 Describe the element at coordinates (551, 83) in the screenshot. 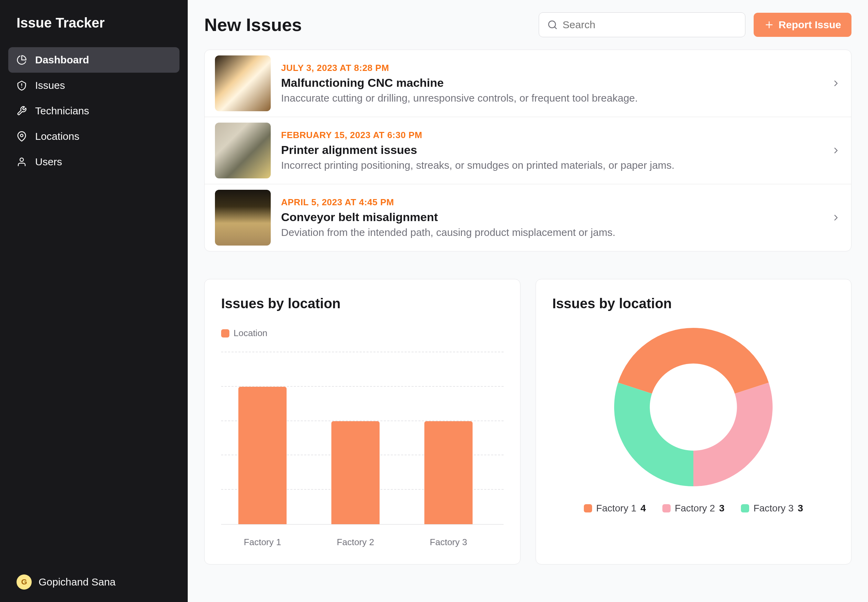

I see `issue-title: Malfunctioning CNC machine` at that location.